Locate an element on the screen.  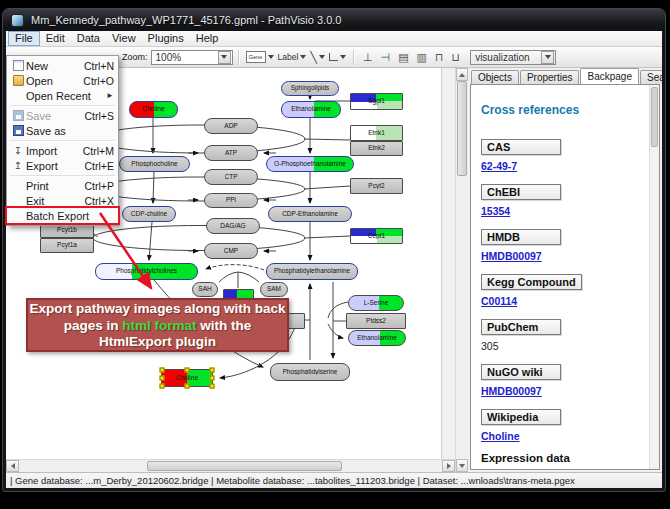
pathway-node-pcyt1a: Pcyt1a is located at coordinates (67, 246).